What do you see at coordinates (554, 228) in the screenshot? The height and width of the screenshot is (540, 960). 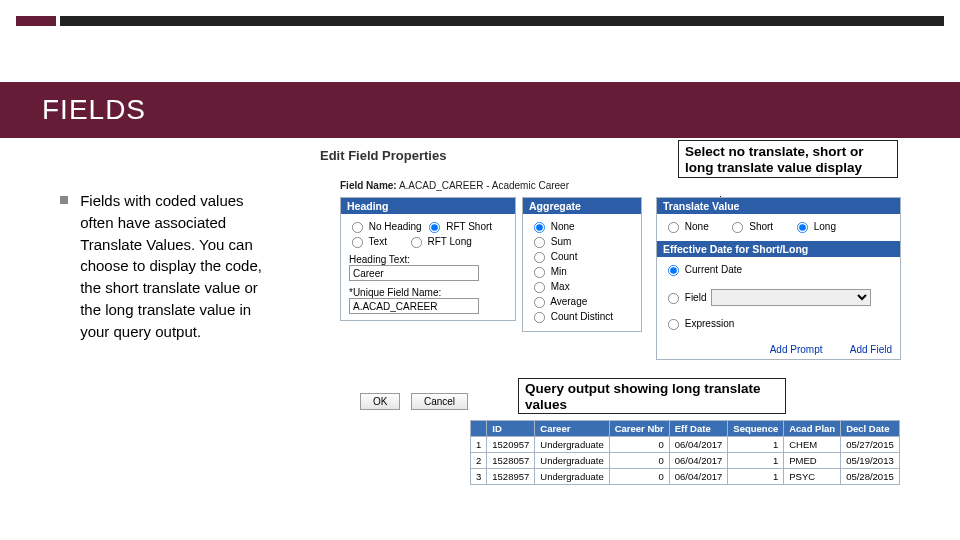 I see `radio-aggregate-none: None` at bounding box center [554, 228].